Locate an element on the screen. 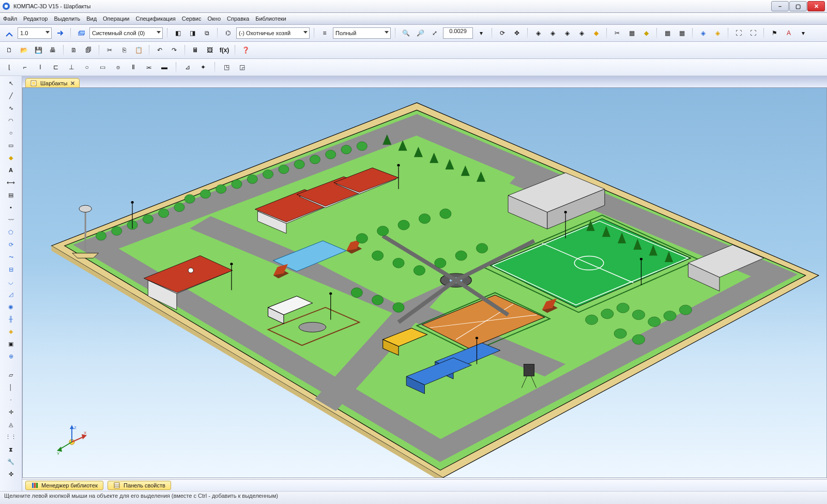 The image size is (827, 504). zoom-out-icon: 🔎 is located at coordinates (420, 33).